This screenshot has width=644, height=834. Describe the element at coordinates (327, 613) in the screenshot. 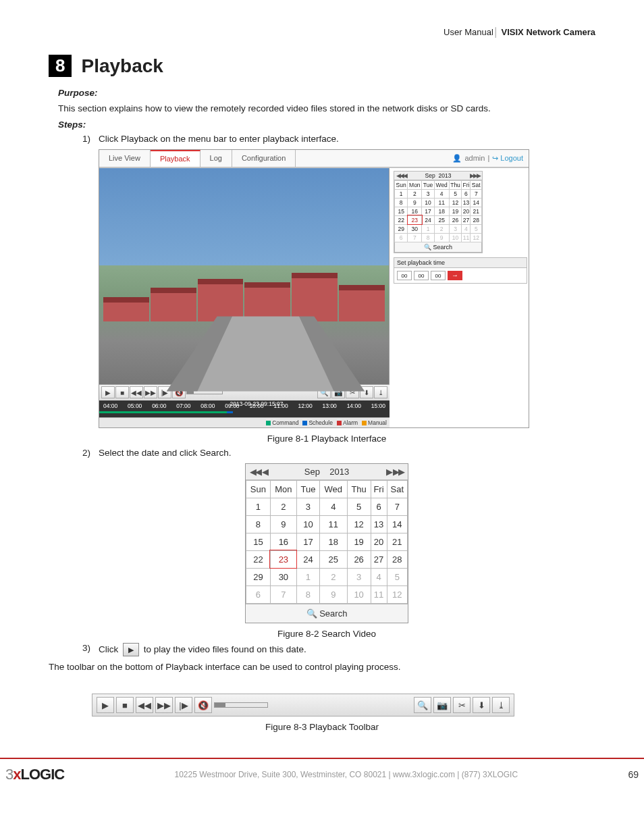

I see `search-button: 🔍 Search` at that location.